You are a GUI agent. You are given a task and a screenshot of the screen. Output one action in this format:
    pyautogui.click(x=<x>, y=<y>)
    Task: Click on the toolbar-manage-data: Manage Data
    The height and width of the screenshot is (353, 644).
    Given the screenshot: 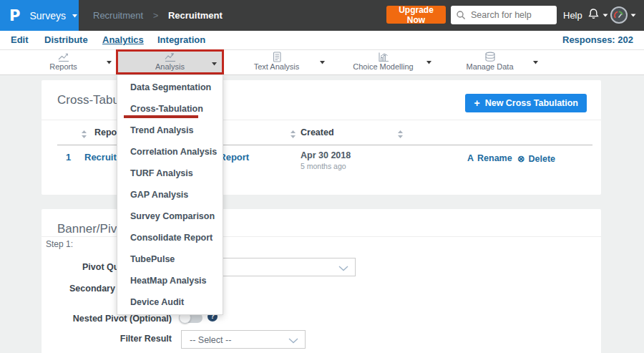 What is the action you would take?
    pyautogui.click(x=489, y=62)
    